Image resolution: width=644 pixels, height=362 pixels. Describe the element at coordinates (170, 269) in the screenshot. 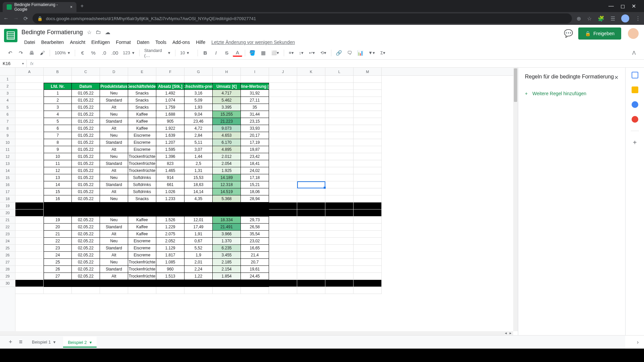

I see `cell: 960` at that location.